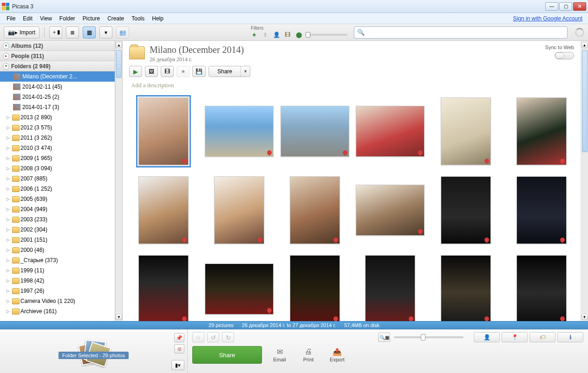 Image resolution: width=588 pixels, height=373 pixels. What do you see at coordinates (287, 35) in the screenshot?
I see `filter-movies-button: 🎞` at bounding box center [287, 35].